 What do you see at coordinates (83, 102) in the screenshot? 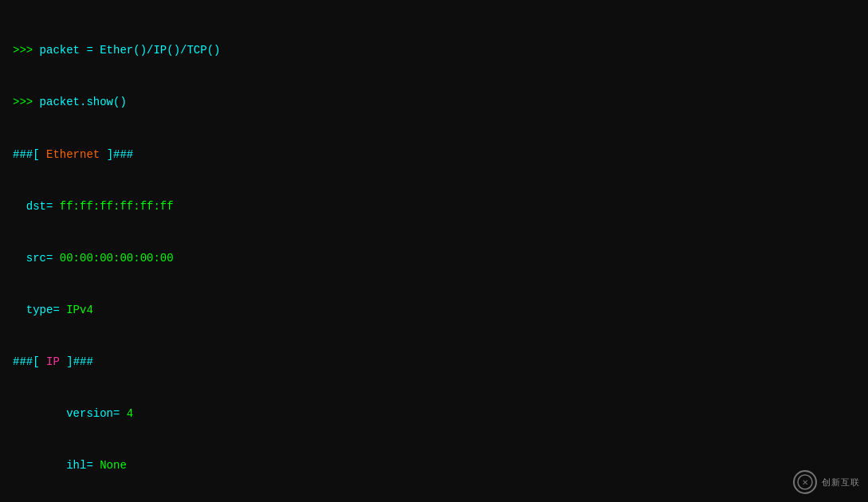
I see `cmd-2: packet.show()` at bounding box center [83, 102].